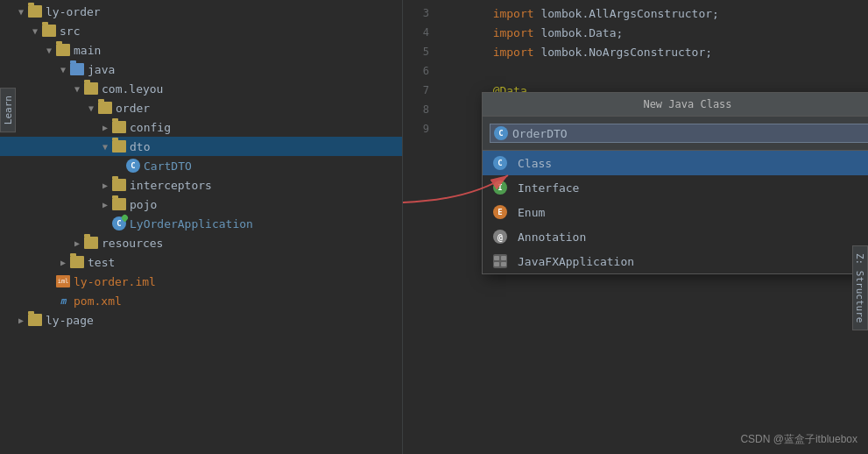  Describe the element at coordinates (77, 262) in the screenshot. I see `folder-icon-test` at that location.